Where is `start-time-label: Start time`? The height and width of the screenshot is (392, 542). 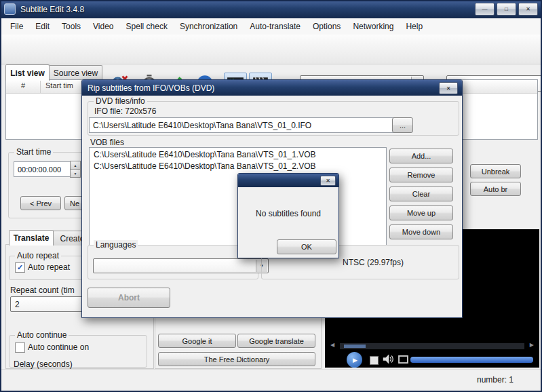 start-time-label: Start time is located at coordinates (34, 152).